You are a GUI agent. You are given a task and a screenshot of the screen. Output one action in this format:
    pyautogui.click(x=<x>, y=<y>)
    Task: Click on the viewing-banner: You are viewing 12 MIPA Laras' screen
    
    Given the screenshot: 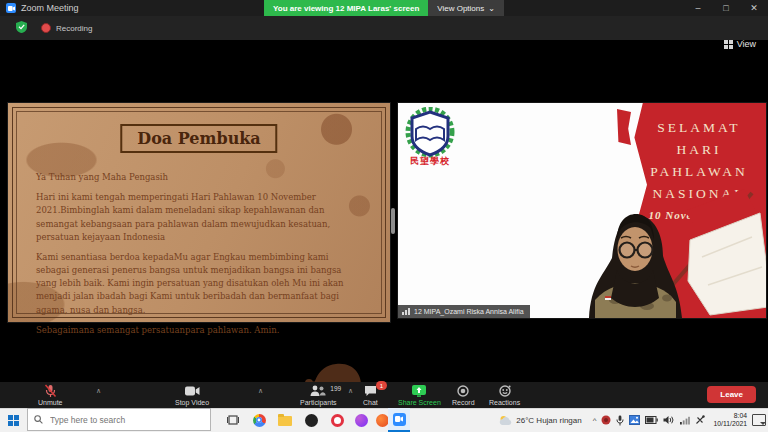 What is the action you would take?
    pyautogui.click(x=346, y=8)
    